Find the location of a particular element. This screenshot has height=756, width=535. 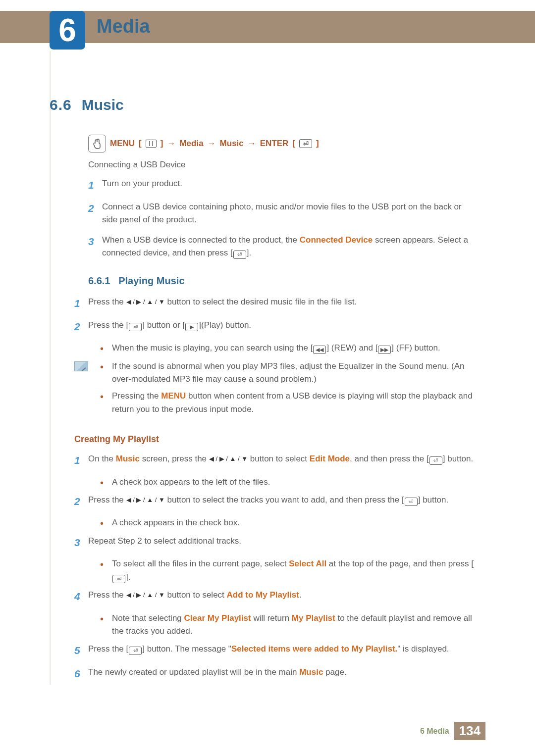

list-item: 4 Press the ◀ / ▶ / ▲ / ▼ button to sele… is located at coordinates (274, 597).